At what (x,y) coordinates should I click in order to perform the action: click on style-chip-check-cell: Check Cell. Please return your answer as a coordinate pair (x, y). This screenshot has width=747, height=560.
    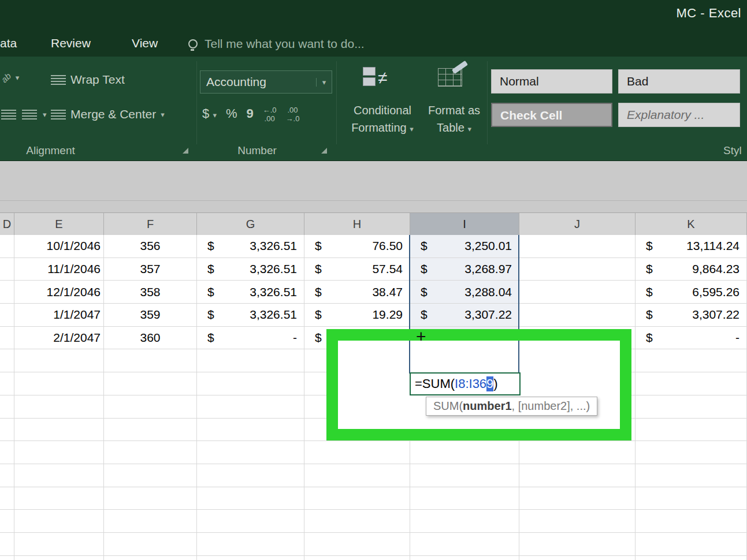
    Looking at the image, I should click on (552, 115).